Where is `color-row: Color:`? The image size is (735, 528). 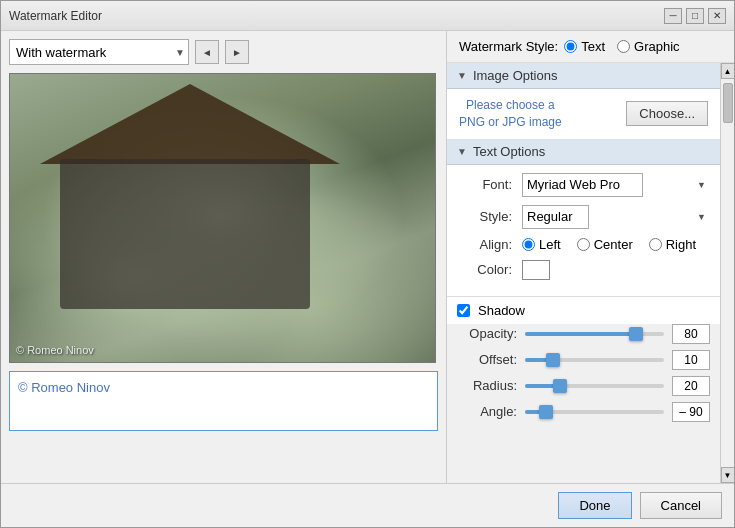 color-row: Color: is located at coordinates (584, 270).